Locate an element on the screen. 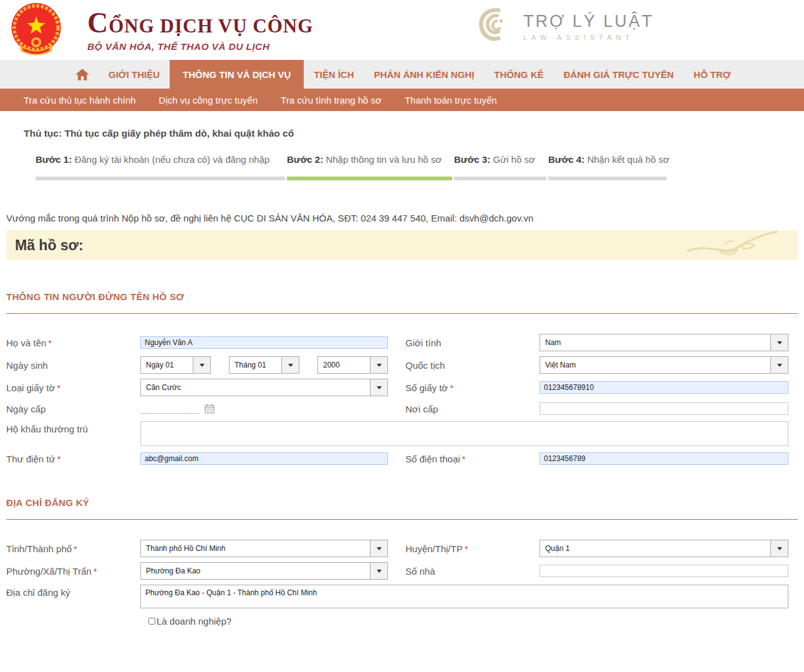 The width and height of the screenshot is (804, 672). partner-subtitle: LAW ASSISTANT is located at coordinates (589, 37).